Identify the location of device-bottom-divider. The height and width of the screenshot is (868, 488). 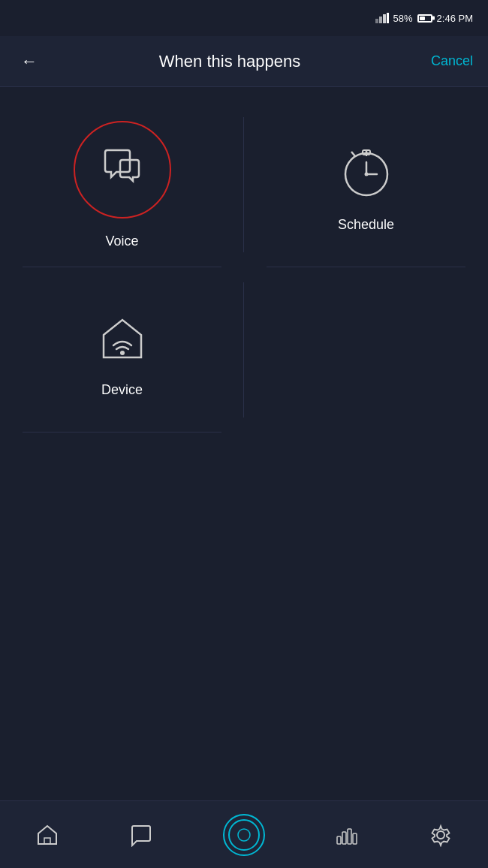
(122, 432).